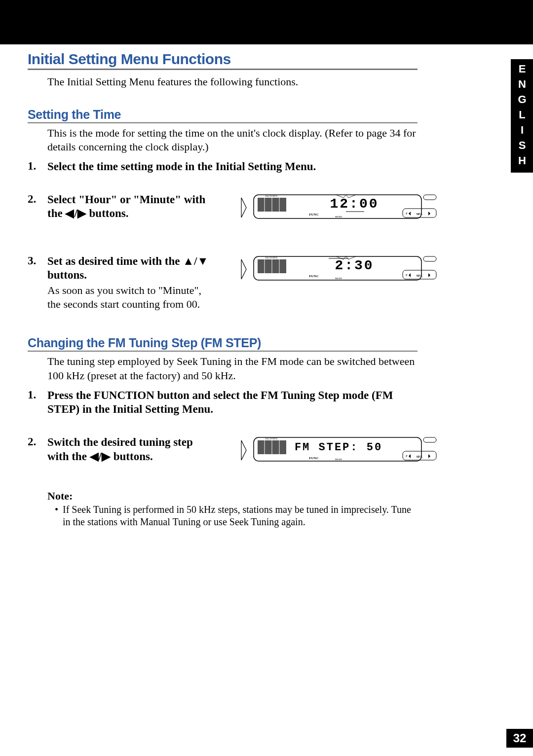 The height and width of the screenshot is (756, 533). Describe the element at coordinates (339, 450) in the screenshot. I see `lcd-panel-icon: EQ CURVE FUNC MODE FM STEP: 50 F SEL` at that location.